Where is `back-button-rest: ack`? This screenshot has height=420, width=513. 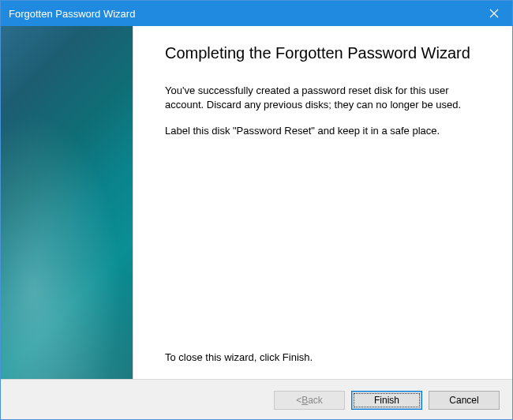 back-button-rest: ack is located at coordinates (316, 400).